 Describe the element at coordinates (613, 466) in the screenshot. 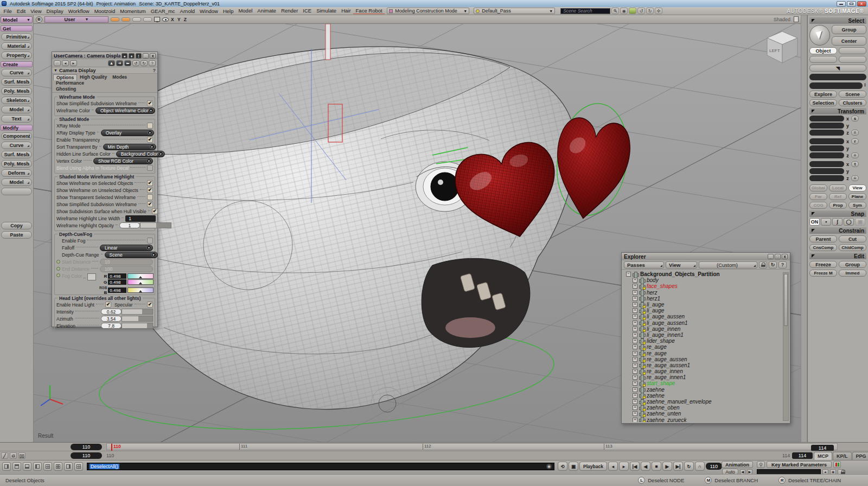

I see `frame-back-button: ◂` at that location.